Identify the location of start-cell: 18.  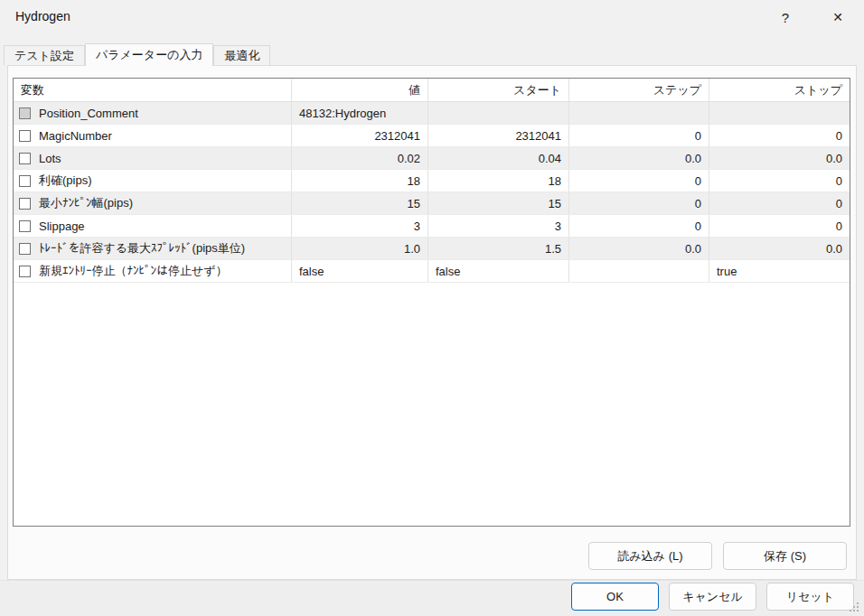
(499, 181).